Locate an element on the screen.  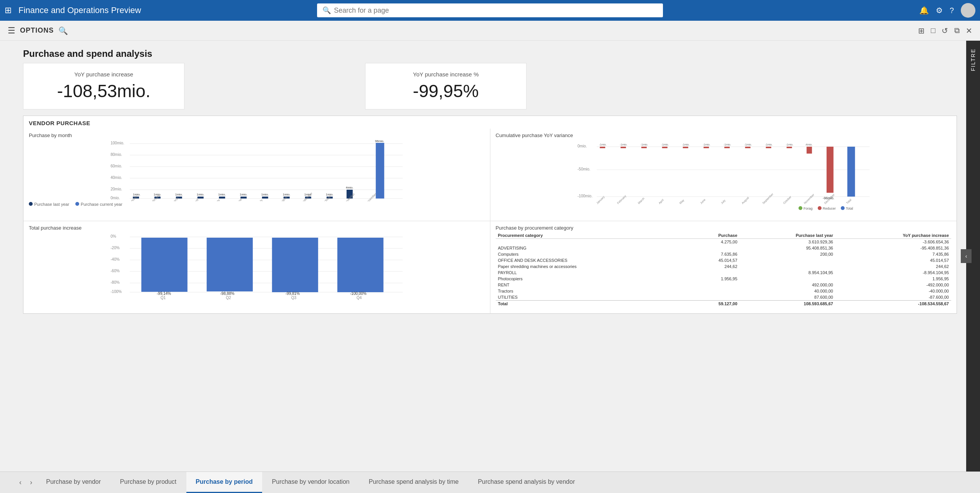
right-panel-arrow: ‹ is located at coordinates (966, 256).